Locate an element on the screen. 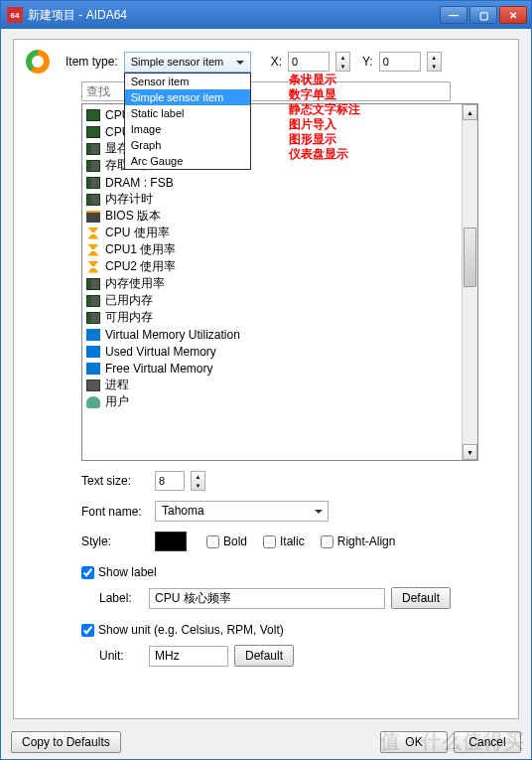  item-type-dropdown: Sensor itemSimple sensor itemStatic labe… is located at coordinates (188, 121).